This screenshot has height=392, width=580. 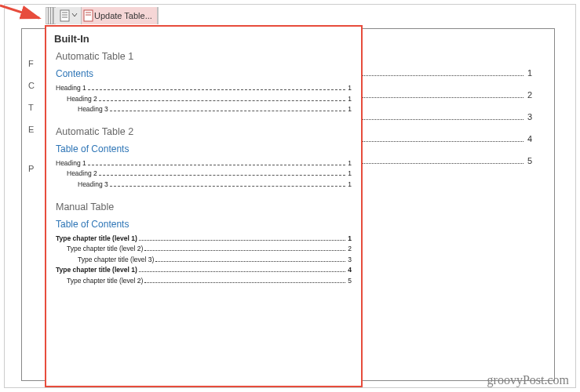 What do you see at coordinates (123, 16) in the screenshot?
I see `update-table-label: Update Table...` at bounding box center [123, 16].